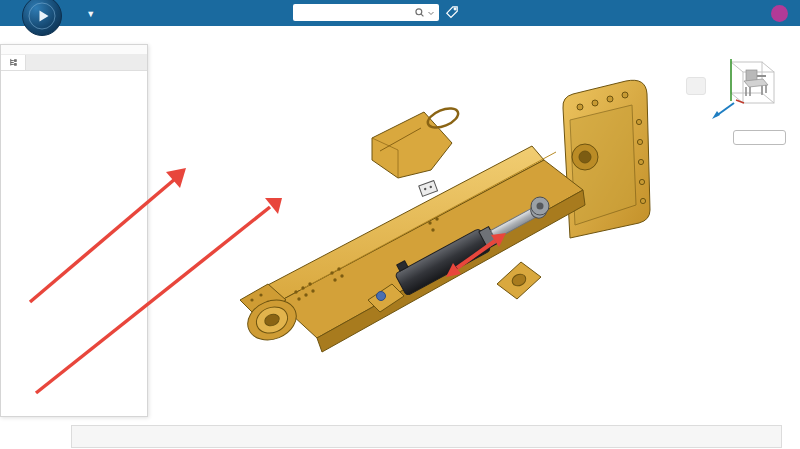 Image resolution: width=800 pixels, height=449 pixels. I want to click on units-dropdown, so click(760, 138).